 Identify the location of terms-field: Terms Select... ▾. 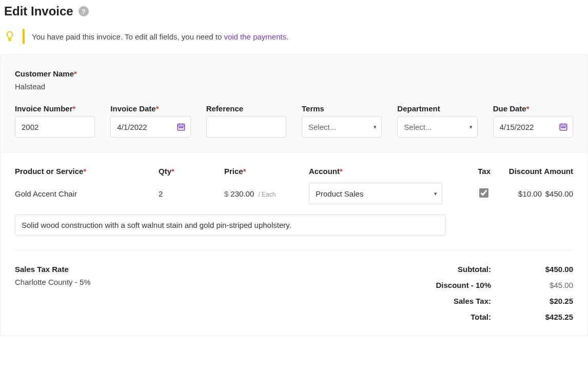
(342, 121).